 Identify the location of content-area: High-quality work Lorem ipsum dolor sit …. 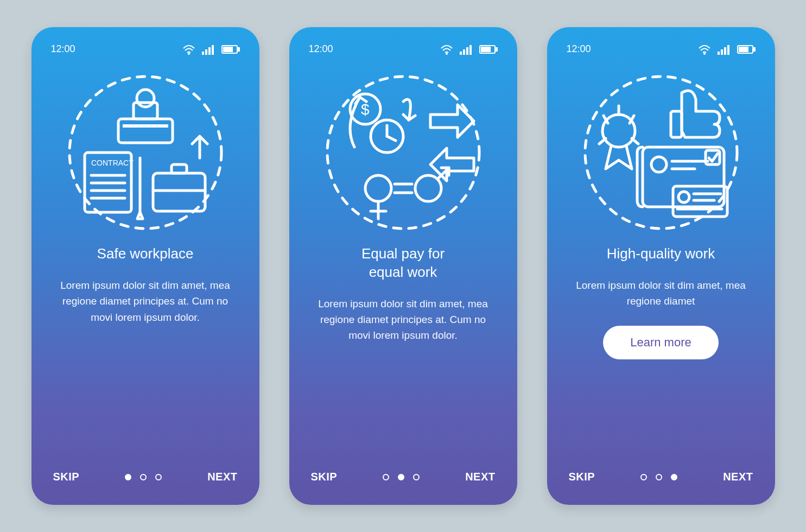
(661, 358).